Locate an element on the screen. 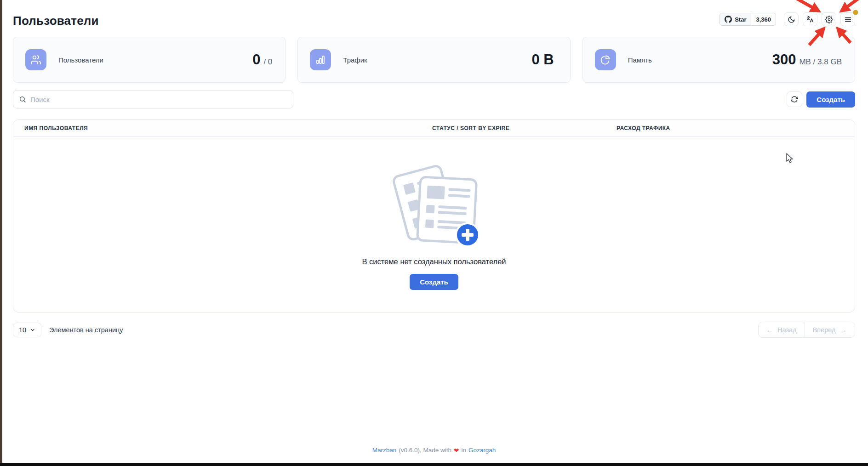 This screenshot has width=868, height=466. heart-icon: ❤ is located at coordinates (456, 450).